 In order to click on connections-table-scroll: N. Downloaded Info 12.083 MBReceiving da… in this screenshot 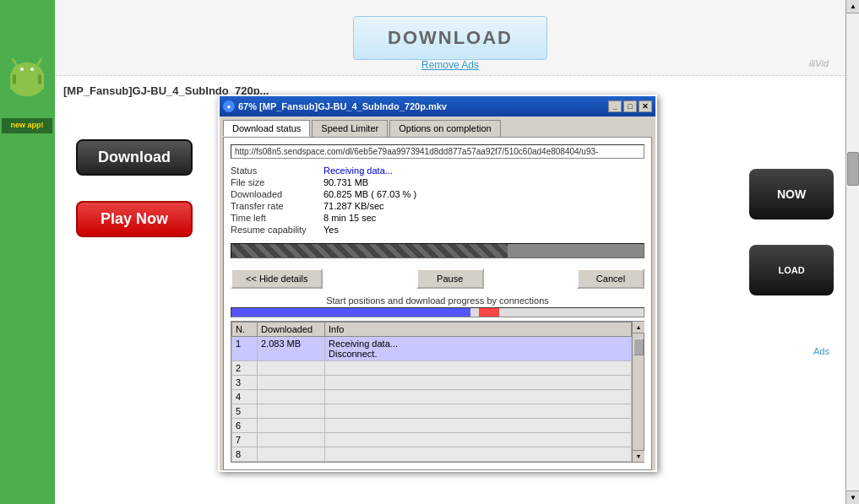, I will do `click(438, 392)`.